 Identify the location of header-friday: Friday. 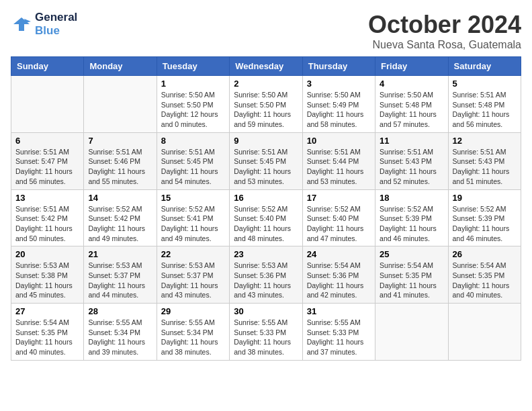
(412, 66).